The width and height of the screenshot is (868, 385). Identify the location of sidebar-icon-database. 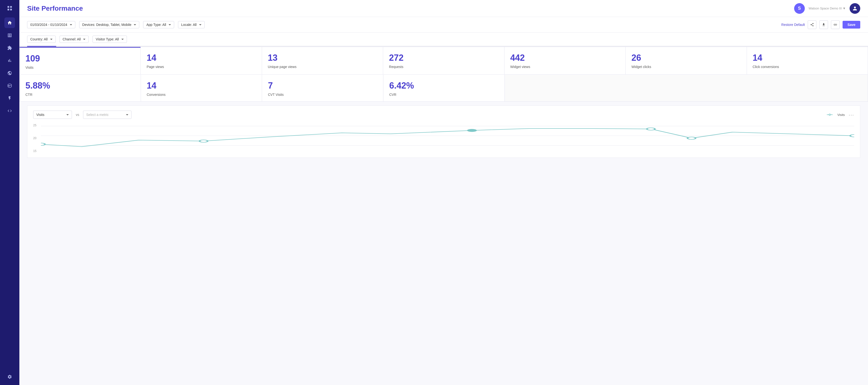
(10, 85).